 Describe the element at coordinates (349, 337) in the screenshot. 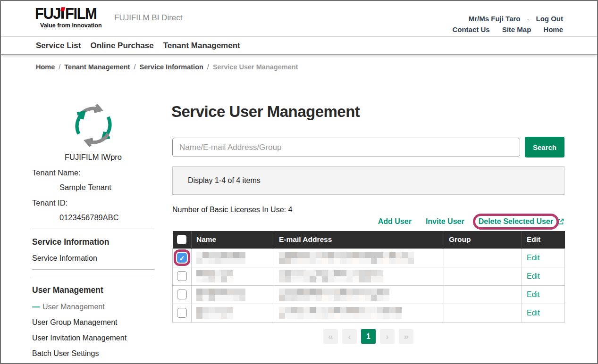

I see `pagination-prev-button: ‹` at that location.